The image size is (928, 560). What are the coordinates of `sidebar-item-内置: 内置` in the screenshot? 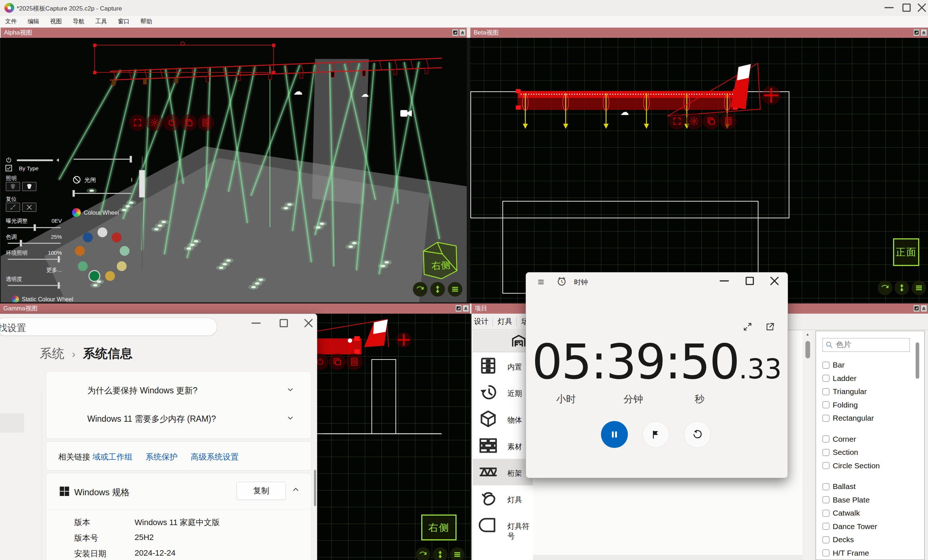 It's located at (503, 366).